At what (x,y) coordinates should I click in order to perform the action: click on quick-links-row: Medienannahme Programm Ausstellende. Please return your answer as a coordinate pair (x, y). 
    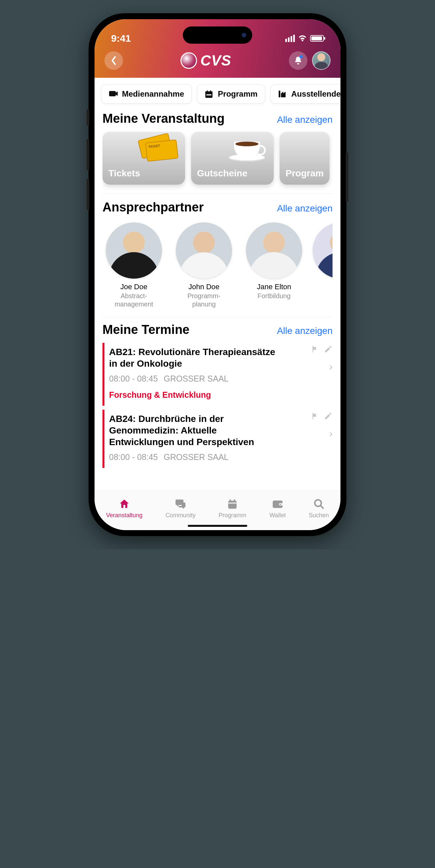
    Looking at the image, I should click on (218, 92).